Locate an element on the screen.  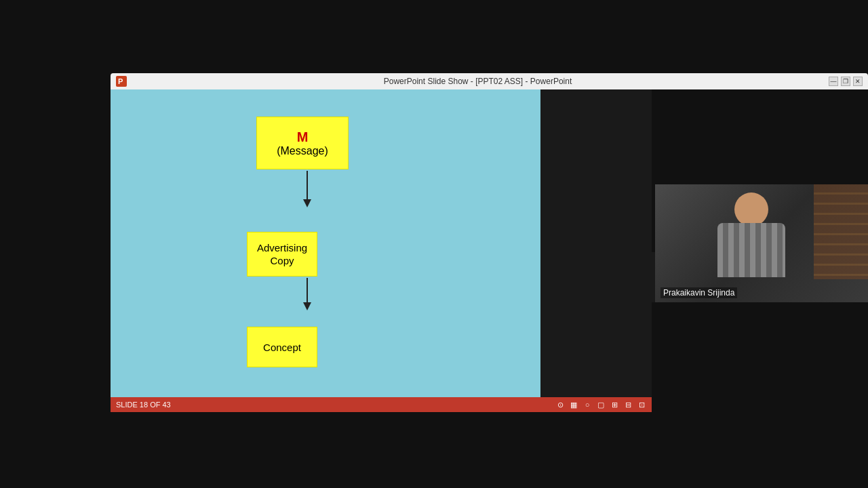
view-icon-6: ⊟ is located at coordinates (628, 405).